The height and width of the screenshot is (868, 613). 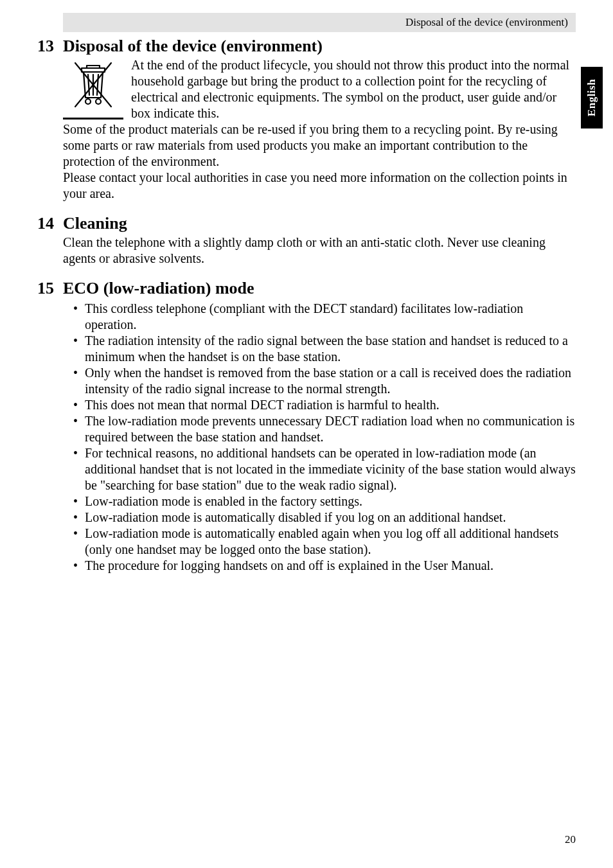 What do you see at coordinates (326, 405) in the screenshot?
I see `list-item: This does not mean that normal DECT radi…` at bounding box center [326, 405].